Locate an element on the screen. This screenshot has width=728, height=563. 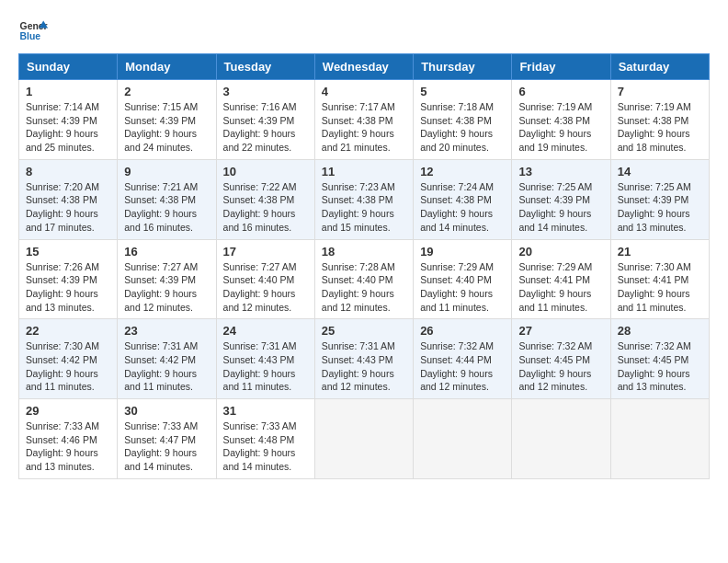
cell-content: Sunrise: 7:31 AMSunset: 4:42 PMDaylight:… is located at coordinates (161, 366).